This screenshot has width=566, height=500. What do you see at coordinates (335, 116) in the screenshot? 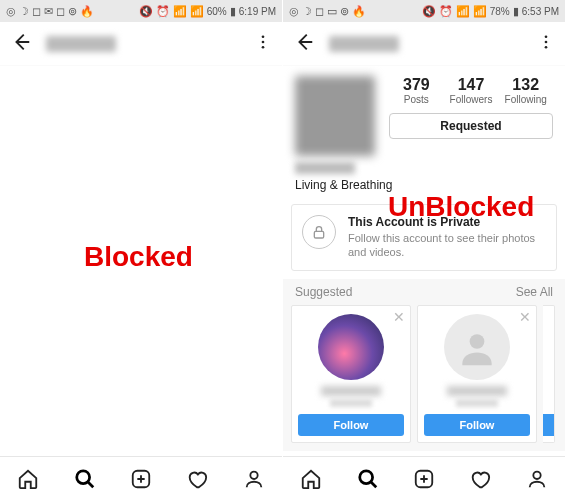
I see `profile-avatar` at bounding box center [335, 116].